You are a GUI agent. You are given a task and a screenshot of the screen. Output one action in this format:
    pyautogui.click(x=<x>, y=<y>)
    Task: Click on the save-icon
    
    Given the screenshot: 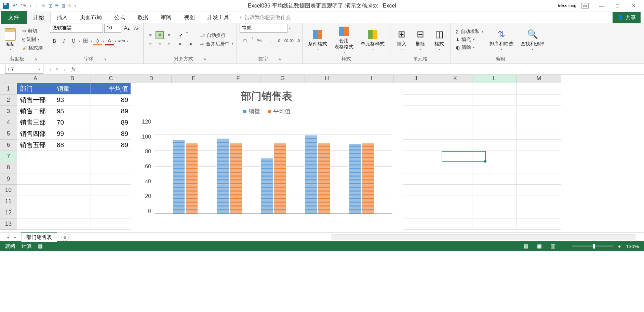 What is the action you would take?
    pyautogui.click(x=6, y=6)
    